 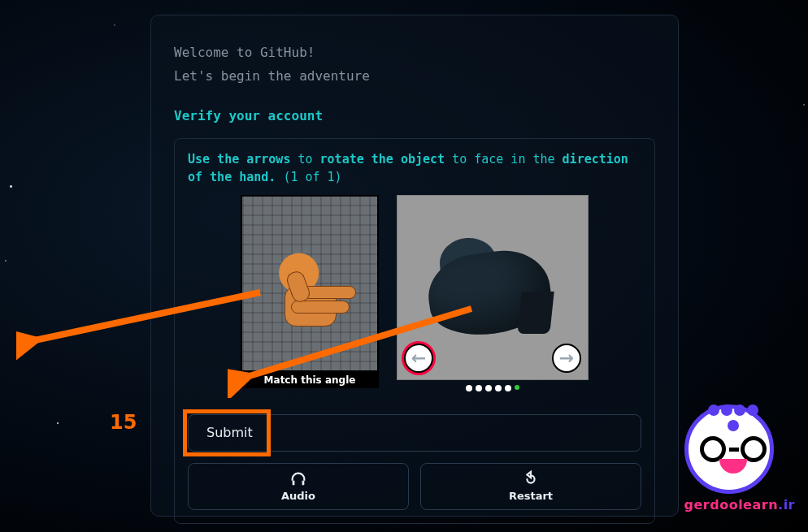 I want to click on rotate-left-button: ←, so click(x=419, y=358).